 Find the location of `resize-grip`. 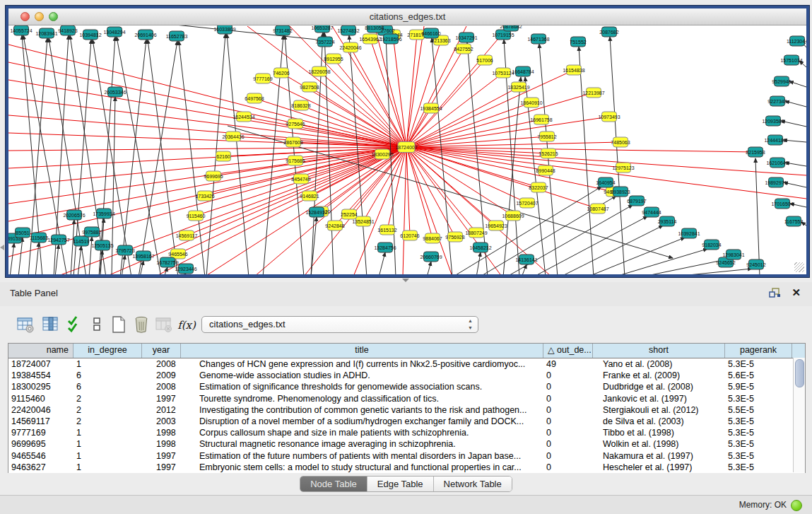

resize-grip is located at coordinates (799, 267).